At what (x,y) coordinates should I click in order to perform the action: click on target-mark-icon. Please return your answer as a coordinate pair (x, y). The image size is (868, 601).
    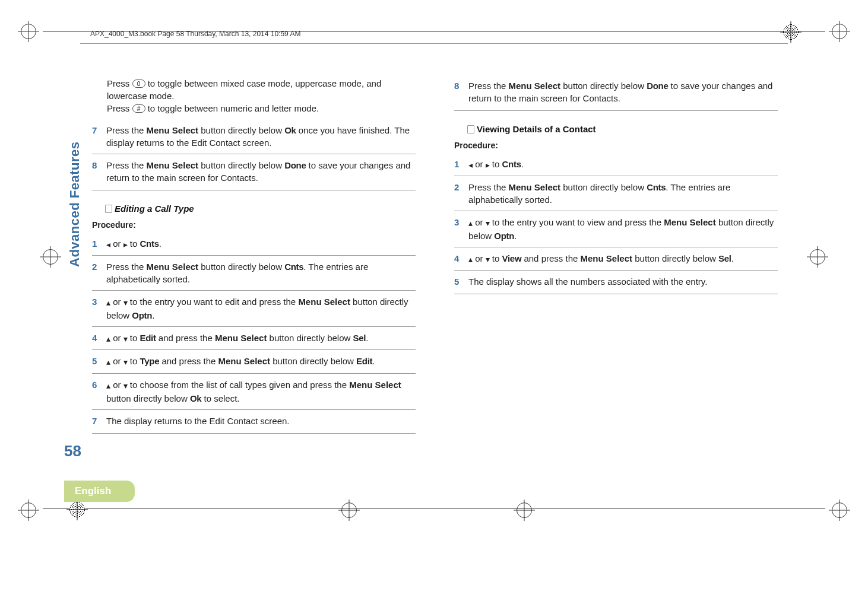
    Looking at the image, I should click on (791, 32).